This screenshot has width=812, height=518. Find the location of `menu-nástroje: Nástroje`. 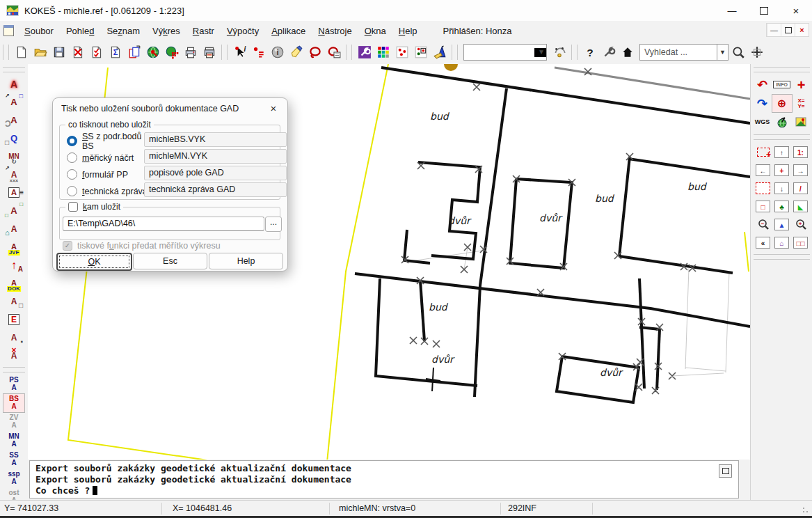

menu-nástroje: Nástroje is located at coordinates (335, 31).